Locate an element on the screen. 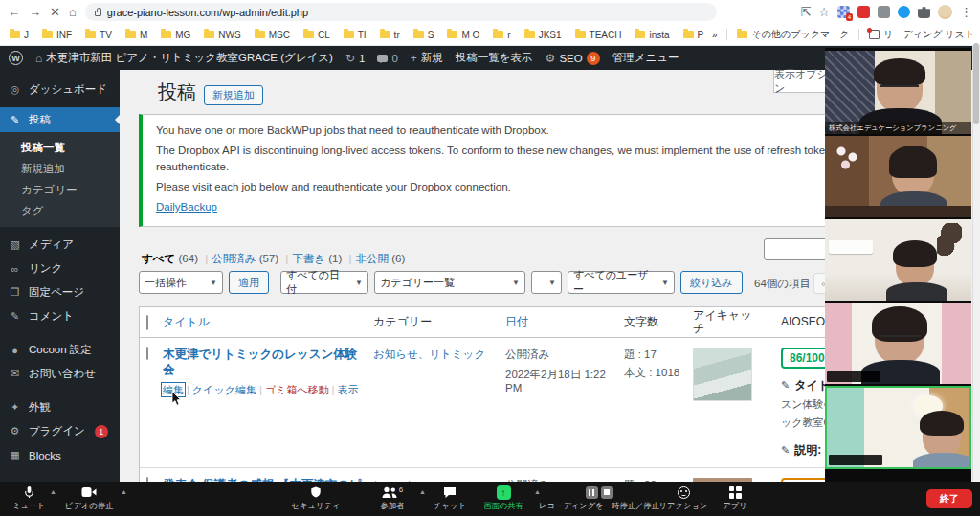 This screenshot has width=980, height=516. bookmarks-overflow-chevron: » is located at coordinates (715, 34).